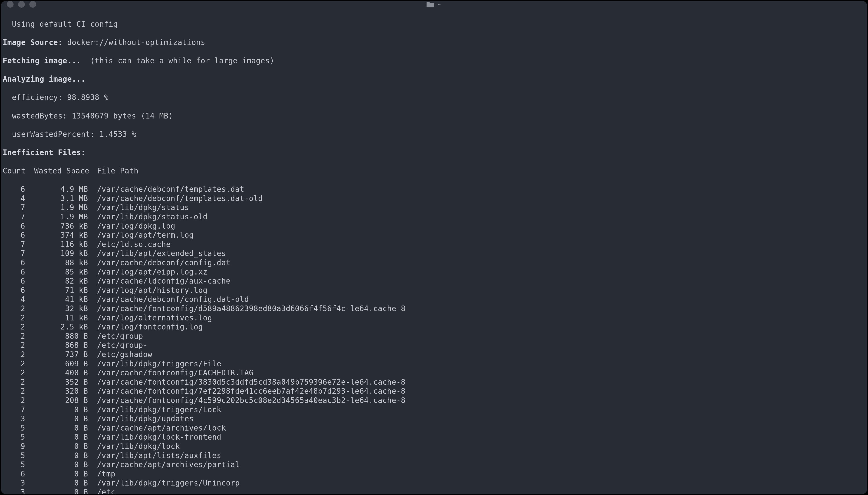 Image resolution: width=868 pixels, height=495 pixels. I want to click on table-row: 2609 B/var/lib/dpkg/triggers/File, so click(434, 364).